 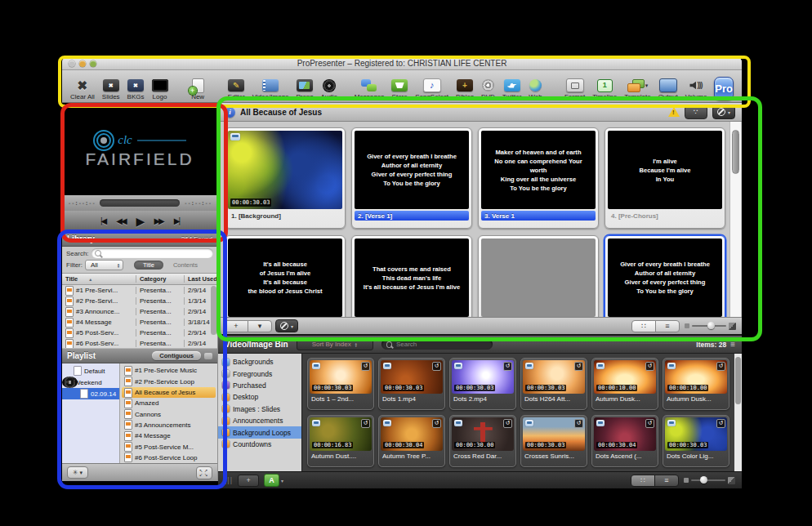 I want to click on bin-folder: Purchased, so click(x=260, y=386).